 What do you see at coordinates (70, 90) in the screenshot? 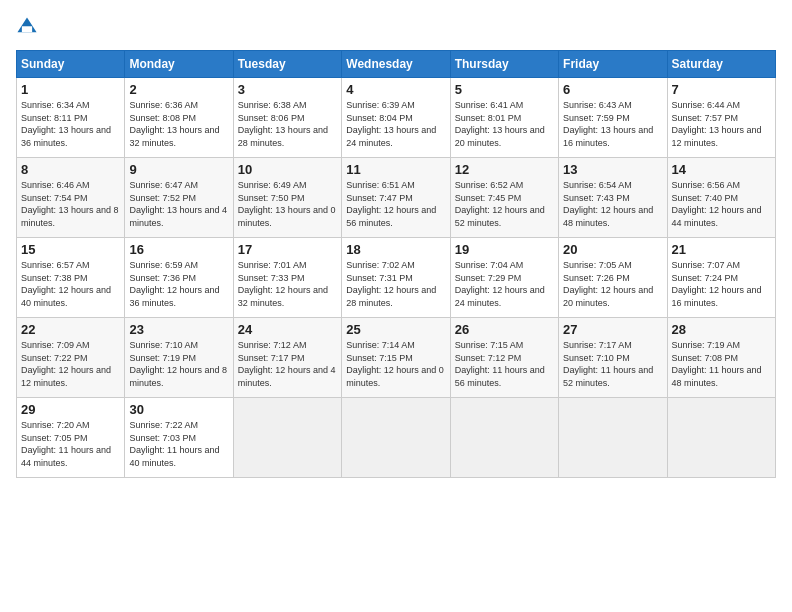
I see `day-number: 1` at bounding box center [70, 90].